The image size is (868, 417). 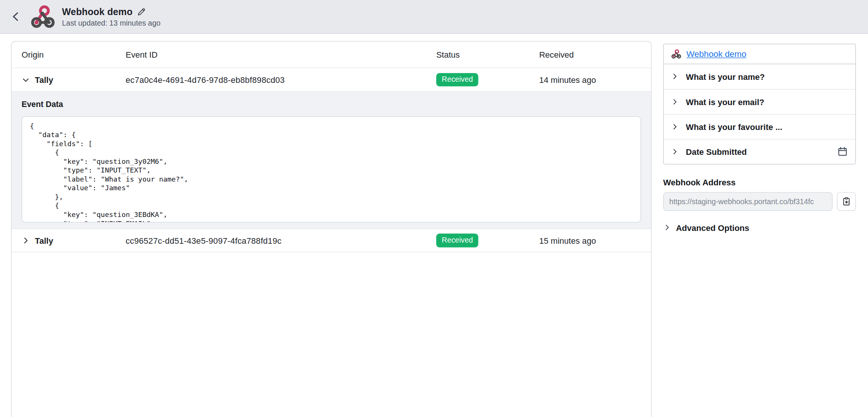 I want to click on column-header-event-id: Event ID, so click(x=281, y=54).